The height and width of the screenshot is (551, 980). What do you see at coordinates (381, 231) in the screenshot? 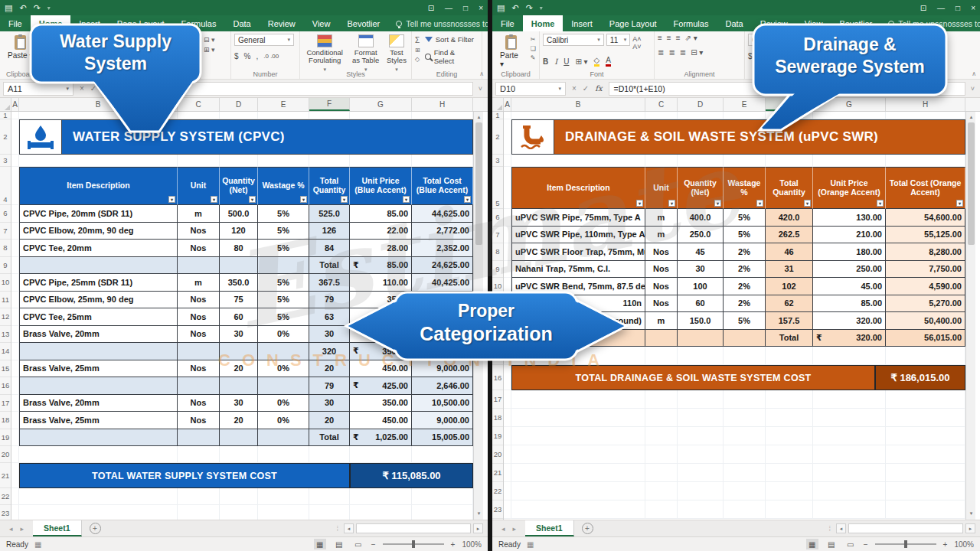
I see `table-cell: 22.00` at bounding box center [381, 231].